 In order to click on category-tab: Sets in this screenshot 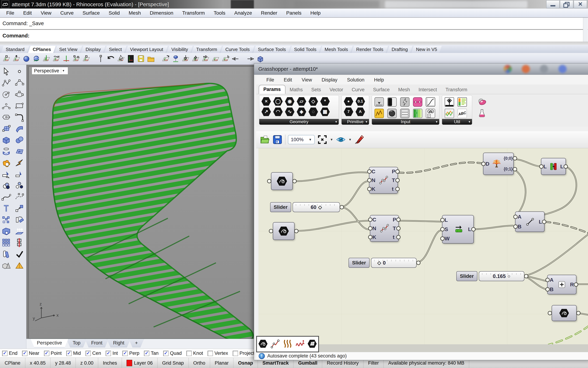, I will do `click(316, 90)`.